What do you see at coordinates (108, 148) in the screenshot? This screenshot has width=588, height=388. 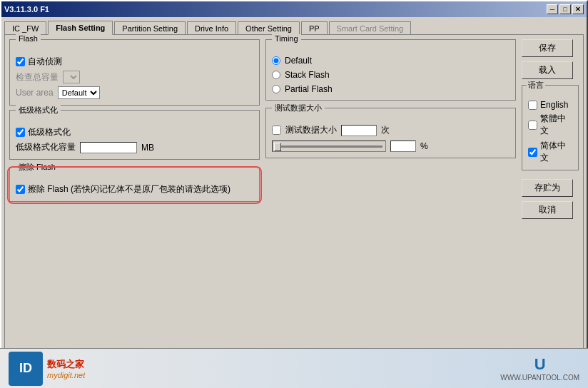 I see `low-format-capacity-input` at bounding box center [108, 148].